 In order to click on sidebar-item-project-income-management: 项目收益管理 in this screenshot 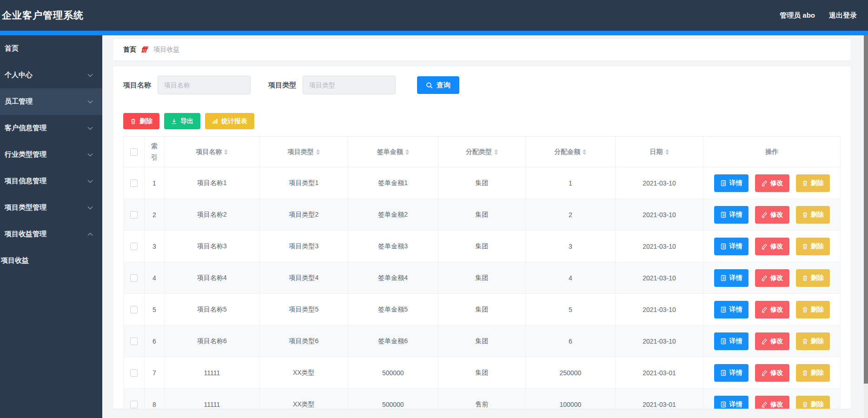, I will do `click(51, 234)`.